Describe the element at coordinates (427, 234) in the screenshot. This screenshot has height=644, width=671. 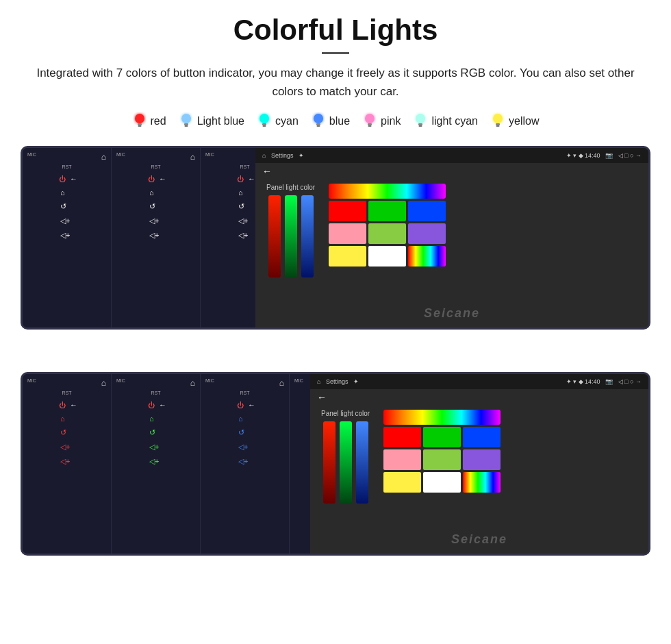
I see `grid-purple-top` at that location.